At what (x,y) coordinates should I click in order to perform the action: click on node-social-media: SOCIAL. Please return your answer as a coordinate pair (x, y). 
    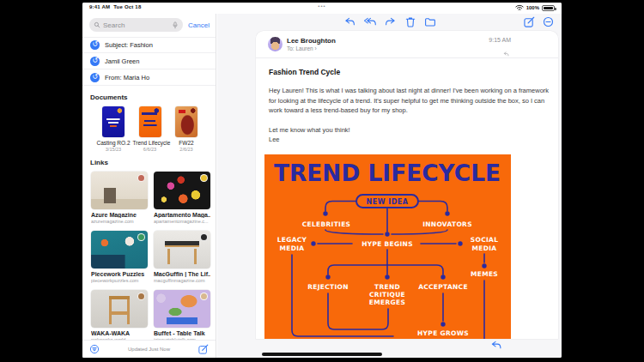
    Looking at the image, I should click on (484, 240).